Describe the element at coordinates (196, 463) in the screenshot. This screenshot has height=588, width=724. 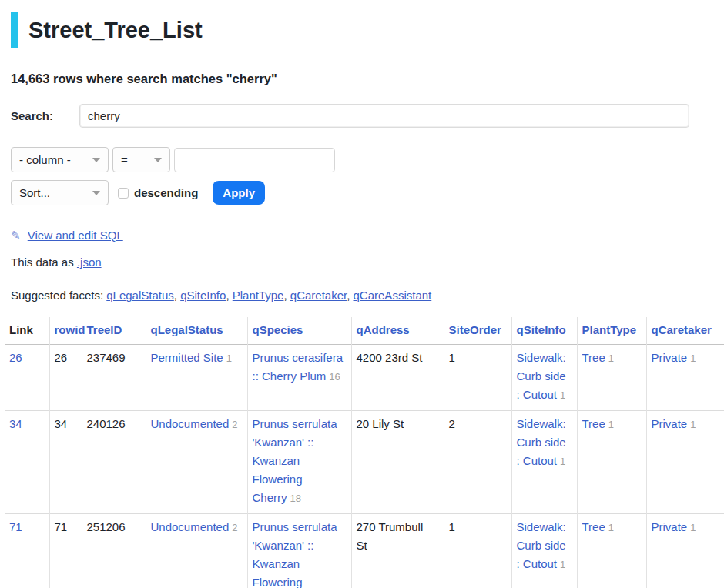
I see `cell-legal: Undocumented2` at that location.